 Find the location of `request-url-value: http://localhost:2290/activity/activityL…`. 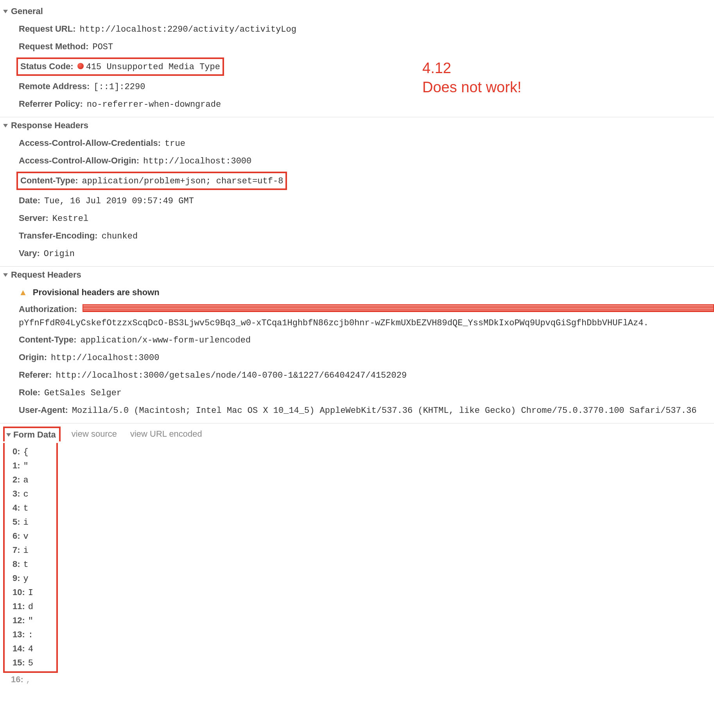

request-url-value: http://localhost:2290/activity/activityL… is located at coordinates (188, 30).